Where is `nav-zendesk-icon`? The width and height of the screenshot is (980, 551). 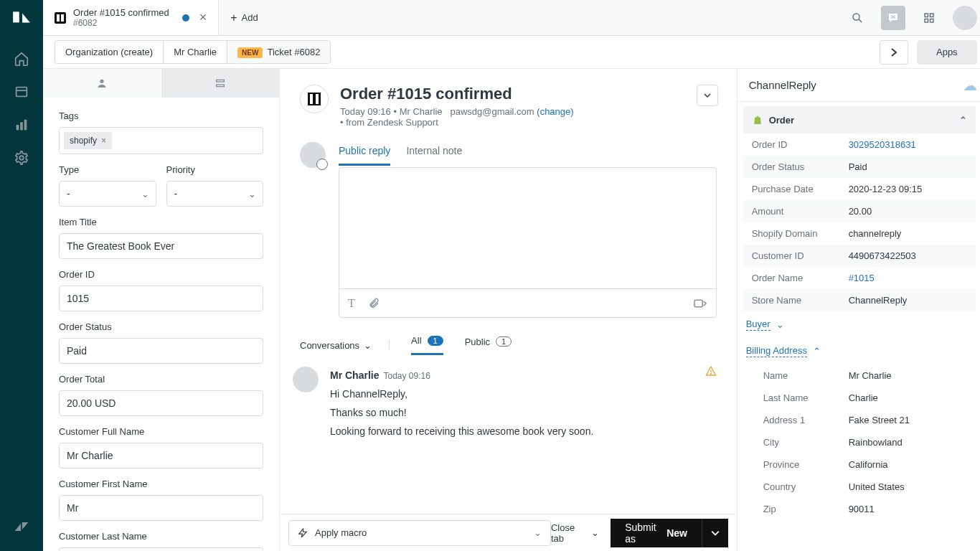
nav-zendesk-icon is located at coordinates (22, 527).